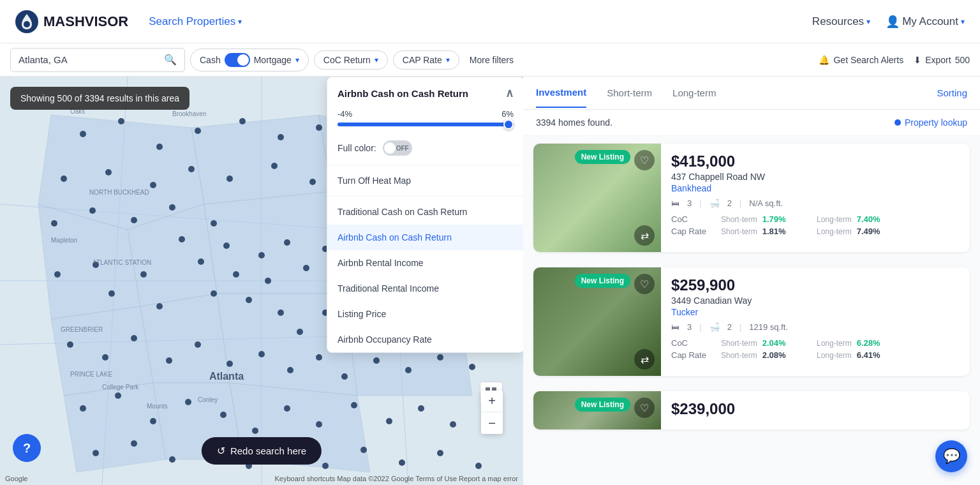  Describe the element at coordinates (425, 340) in the screenshot. I see `dropdown-item-airbnb-occupancy: Airbnb Occupancy Rate` at that location.